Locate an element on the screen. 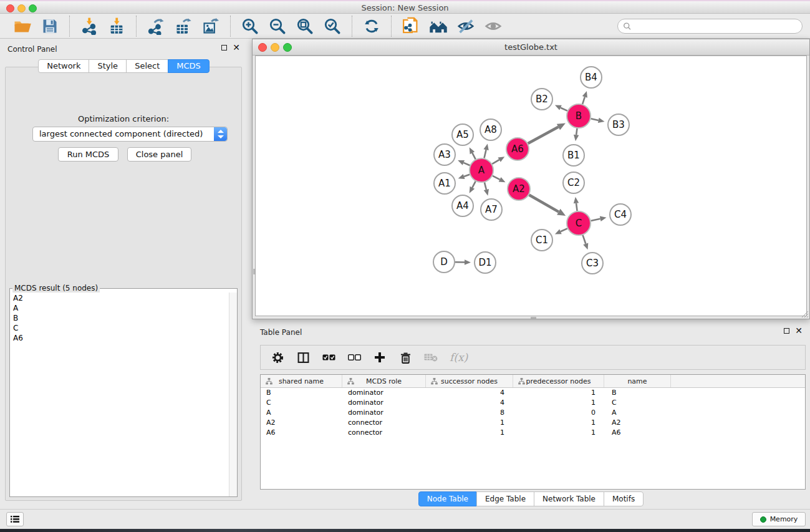 The height and width of the screenshot is (532, 810). run-mcds-button: Run MCDS is located at coordinates (89, 155).